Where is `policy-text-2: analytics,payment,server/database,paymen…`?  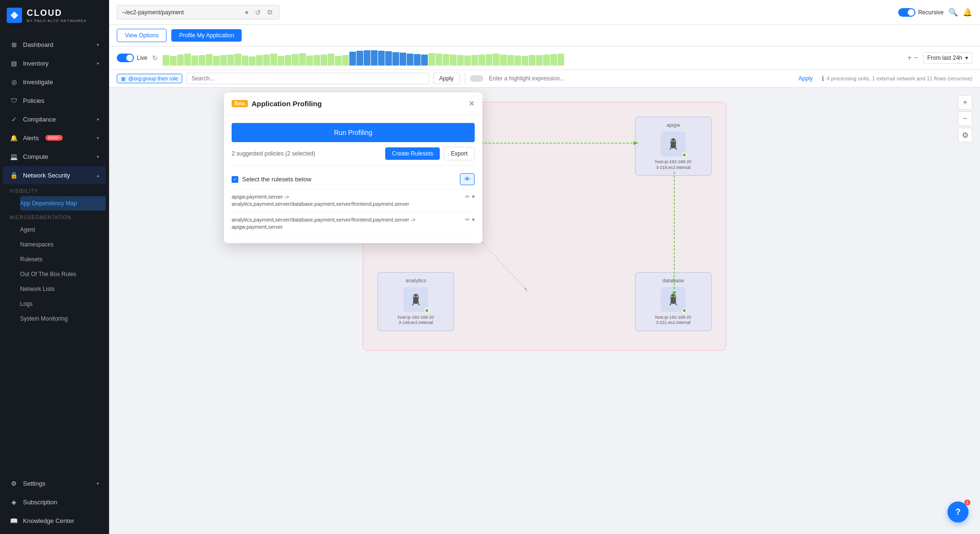 policy-text-2: analytics,payment,server/database,paymen… is located at coordinates (346, 224).